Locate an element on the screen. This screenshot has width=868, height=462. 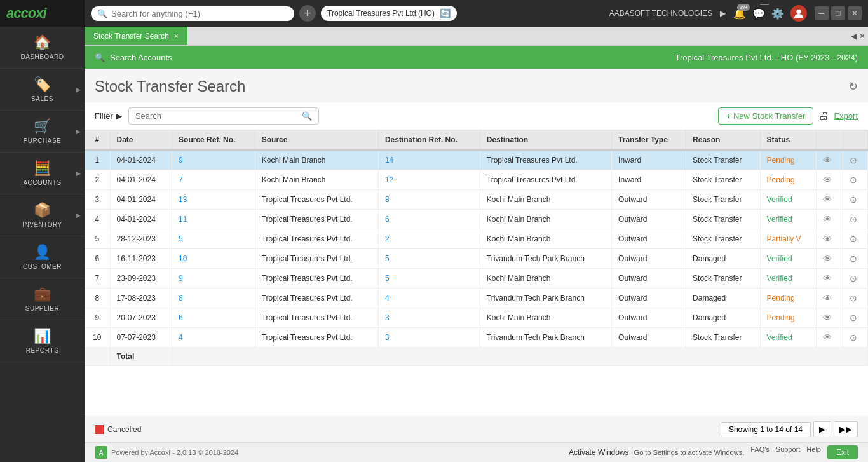
global-search-input is located at coordinates (200, 14).